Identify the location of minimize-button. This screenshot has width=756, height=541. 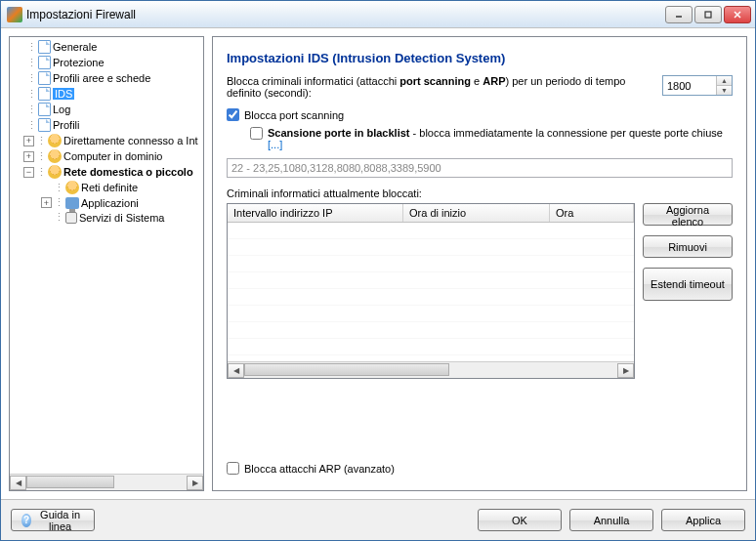
(679, 15).